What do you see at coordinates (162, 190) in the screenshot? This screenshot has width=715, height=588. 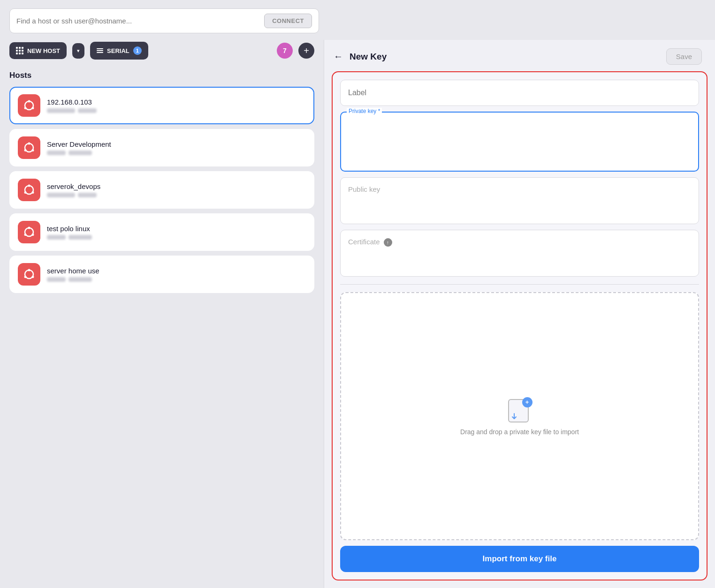 I see `host-item: serverok_devops` at bounding box center [162, 190].